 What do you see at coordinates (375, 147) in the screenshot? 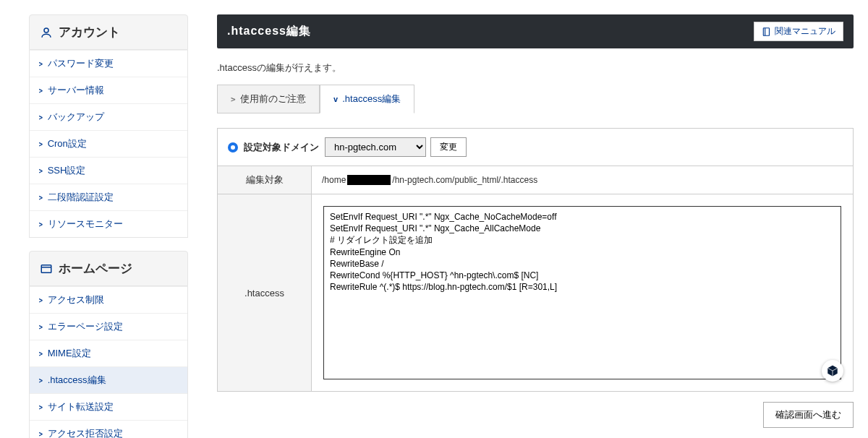
I see `domain-select: hn-pgtech.com` at bounding box center [375, 147].